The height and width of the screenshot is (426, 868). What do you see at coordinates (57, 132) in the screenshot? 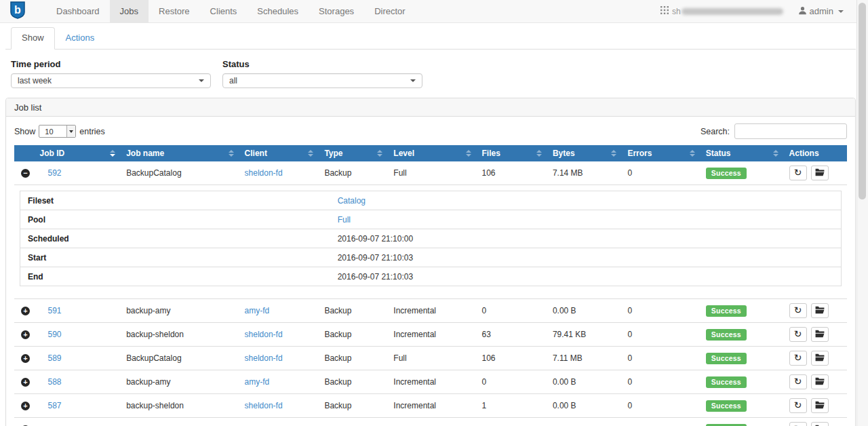
I see `entries-select: 10` at bounding box center [57, 132].